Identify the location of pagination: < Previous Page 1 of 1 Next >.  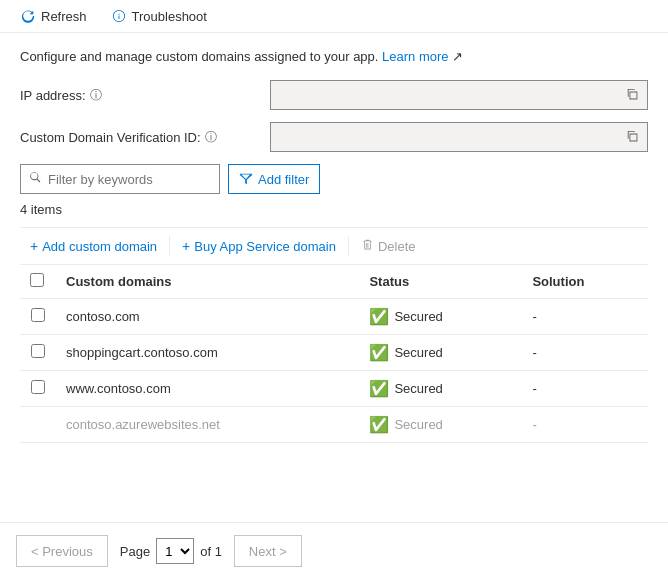
(334, 550).